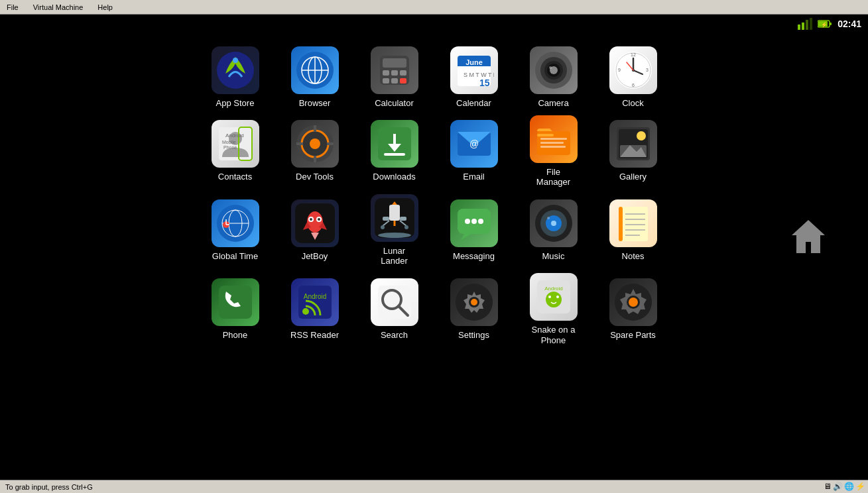 Image resolution: width=868 pixels, height=493 pixels. What do you see at coordinates (434, 151) in the screenshot?
I see `app-row-2: Android Mobile Phone Contacts` at bounding box center [434, 151].